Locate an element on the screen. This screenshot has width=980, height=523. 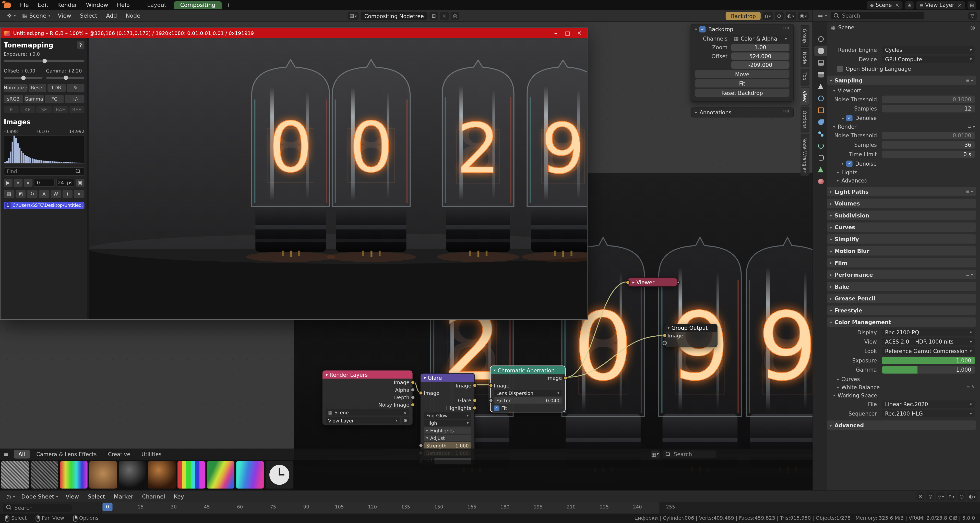
menu-node: Node is located at coordinates (133, 16).